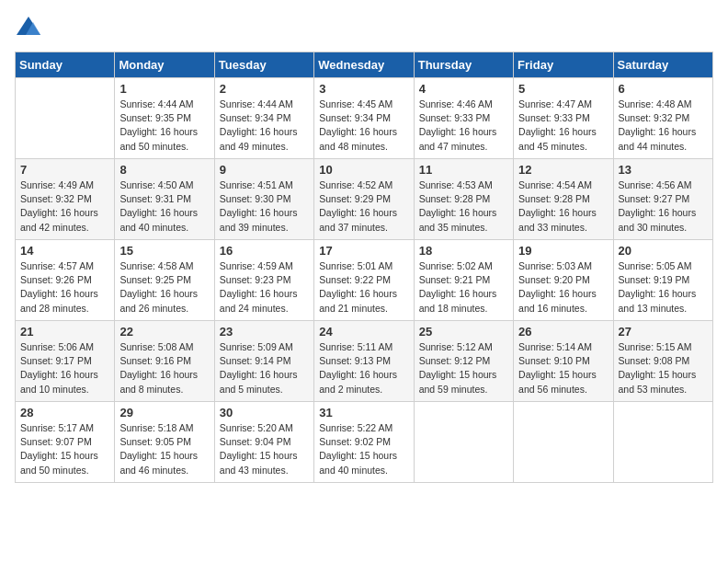 The width and height of the screenshot is (728, 563). What do you see at coordinates (64, 250) in the screenshot?
I see `day-number: 14` at bounding box center [64, 250].